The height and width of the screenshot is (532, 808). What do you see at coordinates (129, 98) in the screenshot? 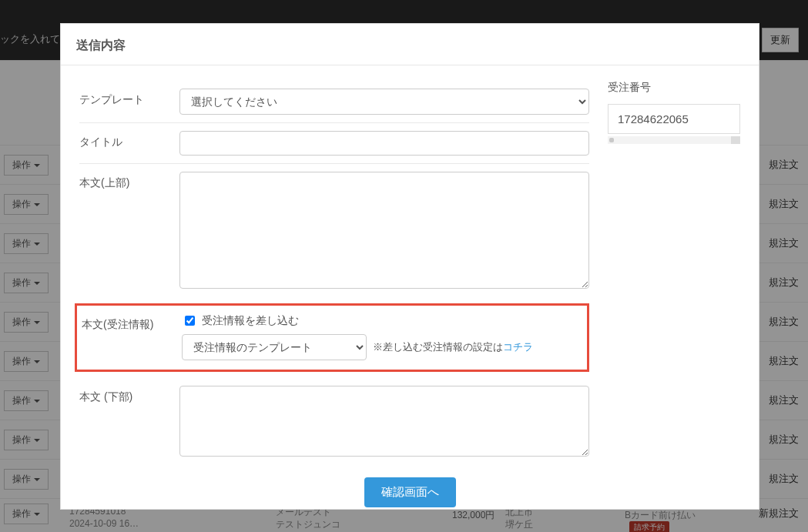
I see `label-template: テンプレート` at bounding box center [129, 98].